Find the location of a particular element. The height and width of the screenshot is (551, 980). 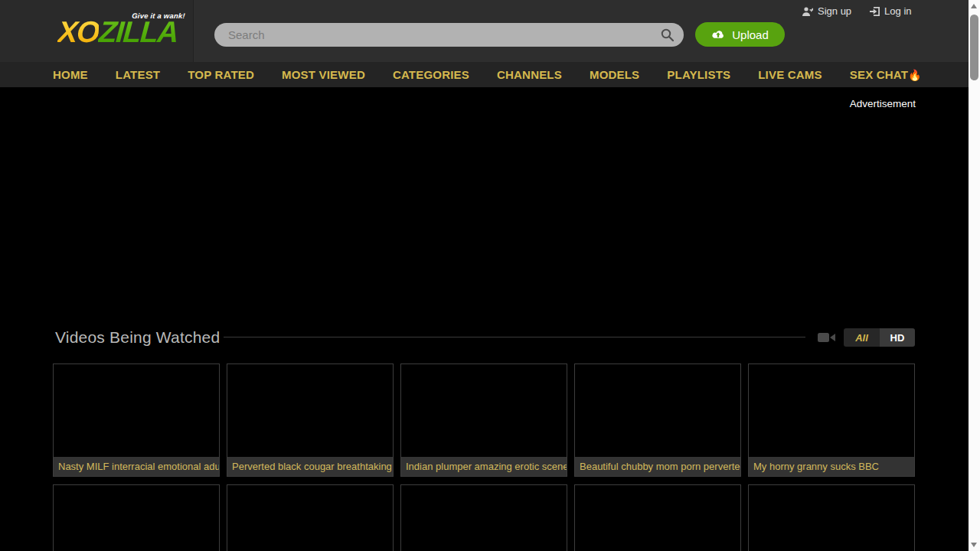

user-plus-icon is located at coordinates (808, 11).